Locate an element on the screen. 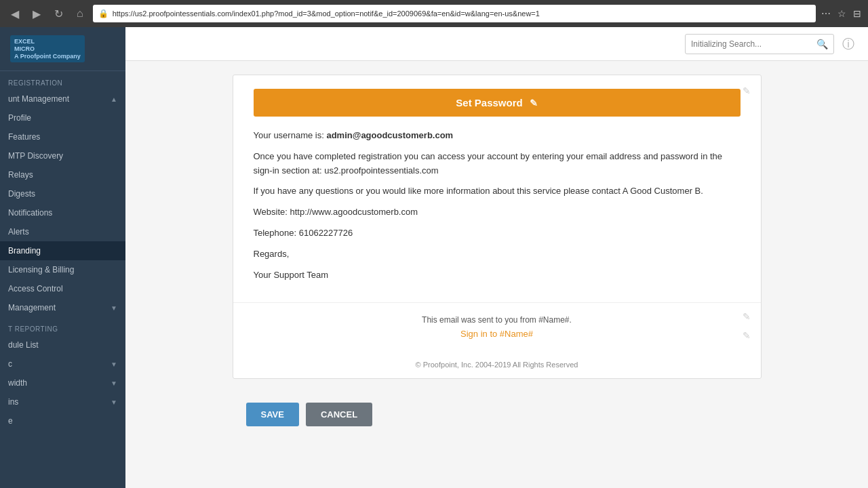 Image resolution: width=868 pixels, height=488 pixels. footer-edit-icon-1: ✎ is located at coordinates (747, 317).